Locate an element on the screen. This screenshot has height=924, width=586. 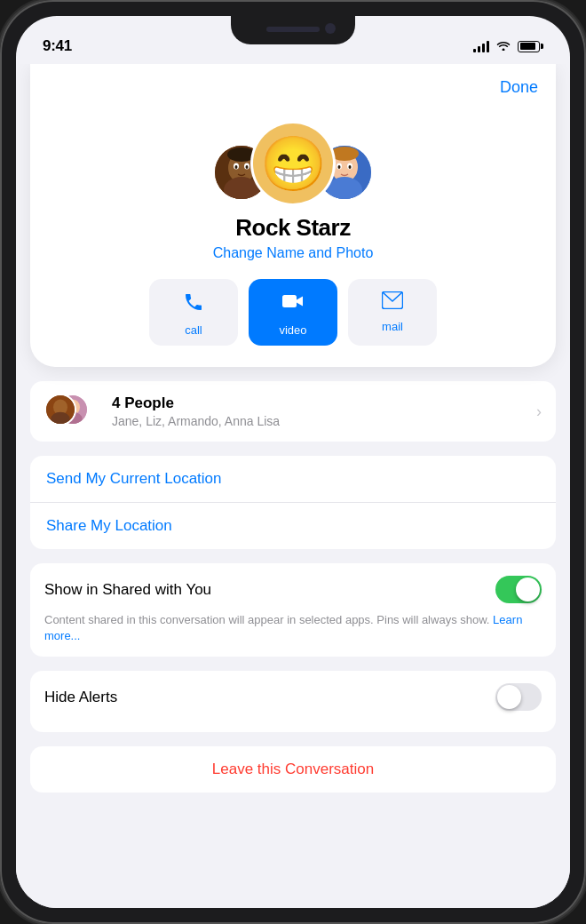
action-buttons: call video is located at coordinates (293, 313).